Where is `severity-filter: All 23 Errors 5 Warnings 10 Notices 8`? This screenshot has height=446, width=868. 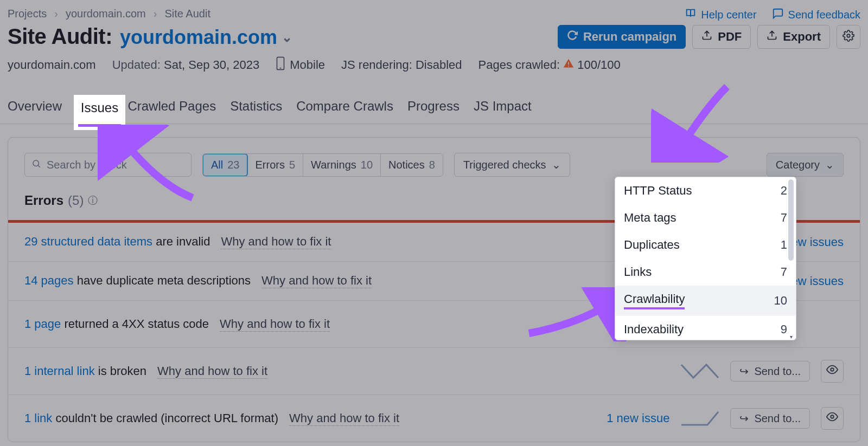
severity-filter: All 23 Errors 5 Warnings 10 Notices 8 is located at coordinates (323, 165).